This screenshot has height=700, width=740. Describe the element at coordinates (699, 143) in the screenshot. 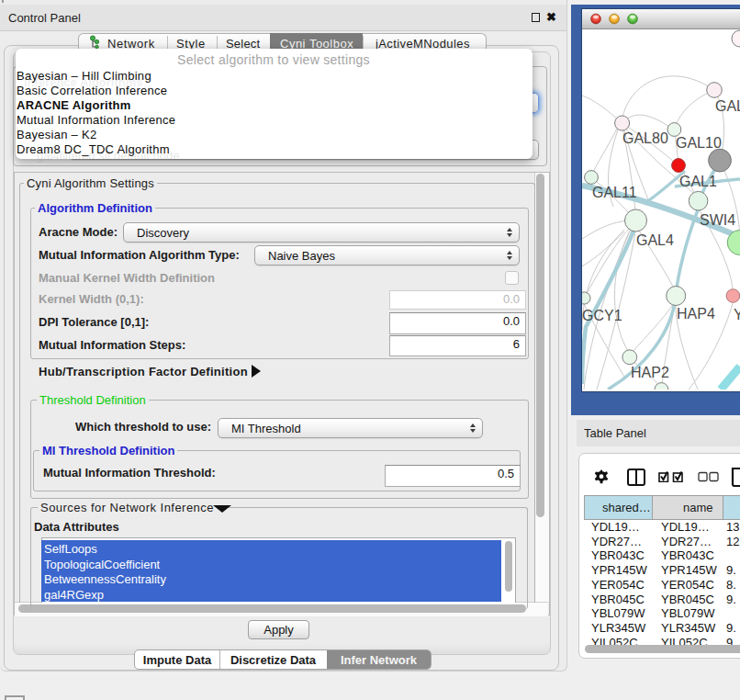

I see `svg-text: GAL10` at that location.